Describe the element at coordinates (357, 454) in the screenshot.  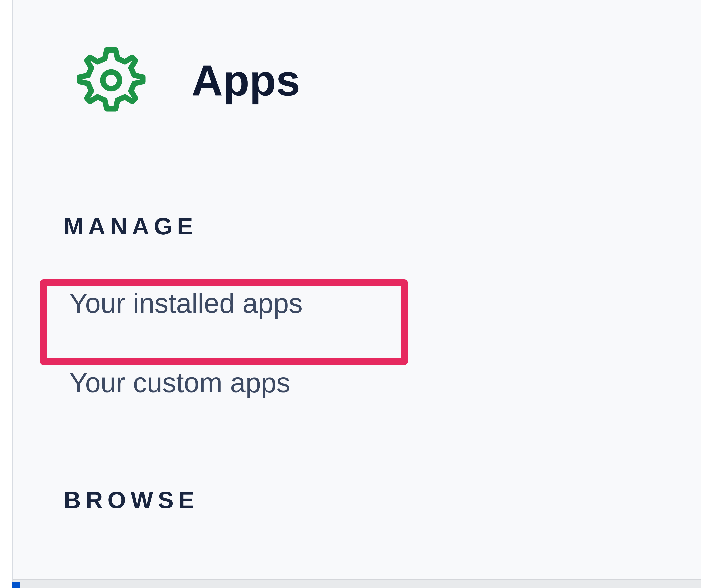
I see `section-spacer` at that location.